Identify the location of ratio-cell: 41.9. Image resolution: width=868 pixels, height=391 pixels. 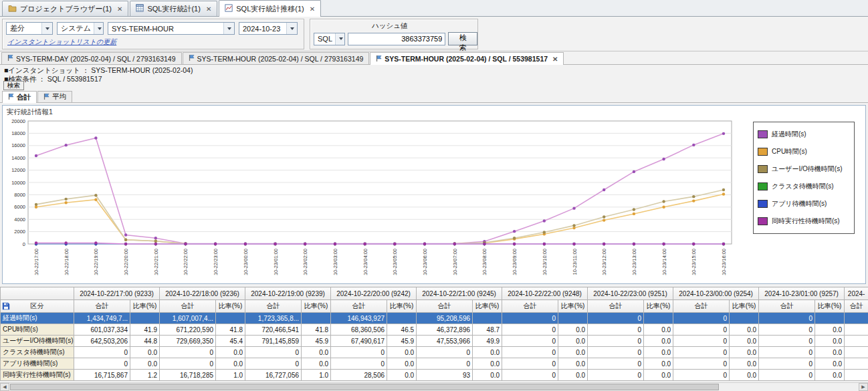
(145, 330).